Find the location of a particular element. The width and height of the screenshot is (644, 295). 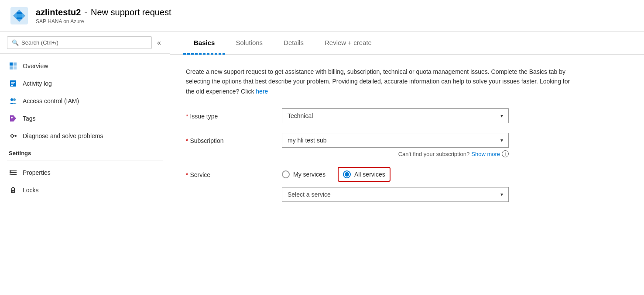

sidebar-collapse-button: « is located at coordinates (159, 43).